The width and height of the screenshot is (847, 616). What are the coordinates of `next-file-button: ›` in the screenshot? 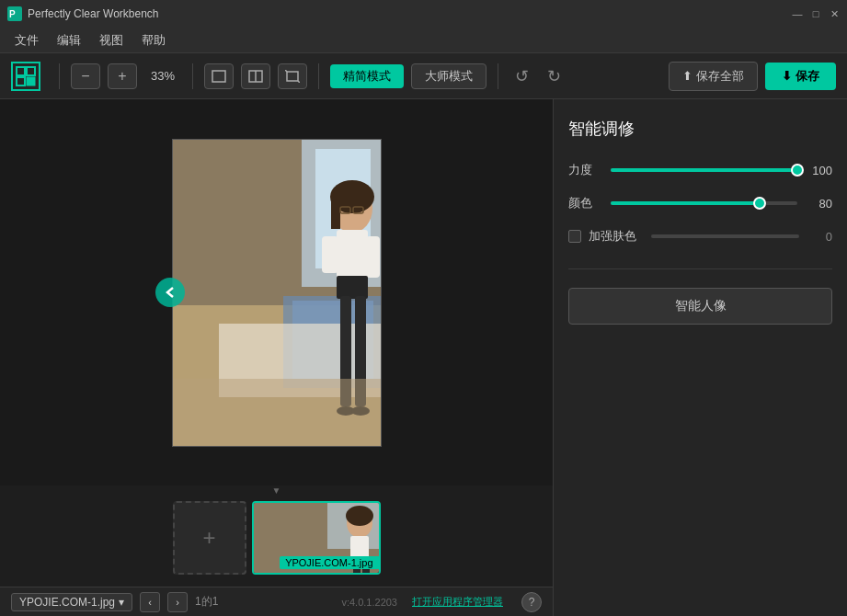 It's located at (177, 602).